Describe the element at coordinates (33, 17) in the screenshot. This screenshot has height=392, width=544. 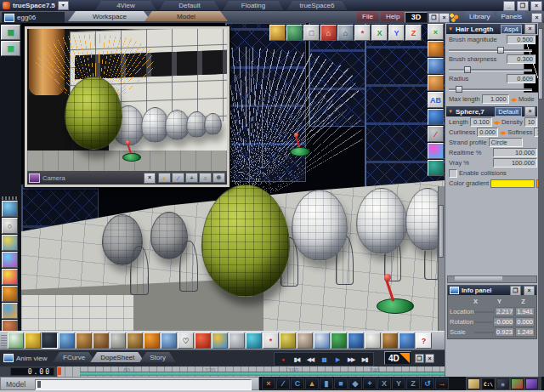
I see `scene-tab: egg06` at that location.